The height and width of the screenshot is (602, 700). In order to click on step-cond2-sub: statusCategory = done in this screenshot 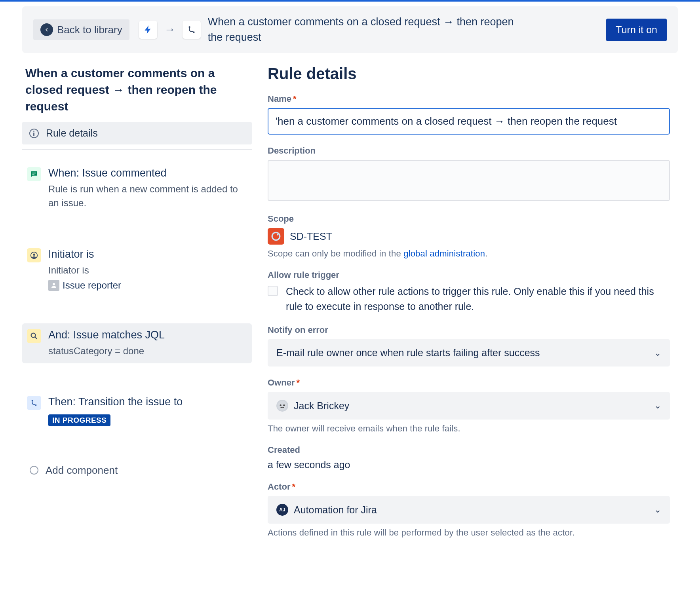, I will do `click(107, 351)`.